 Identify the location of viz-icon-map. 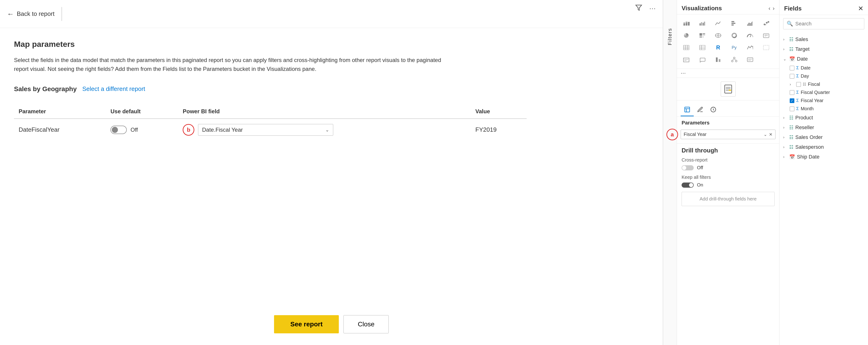
(718, 35).